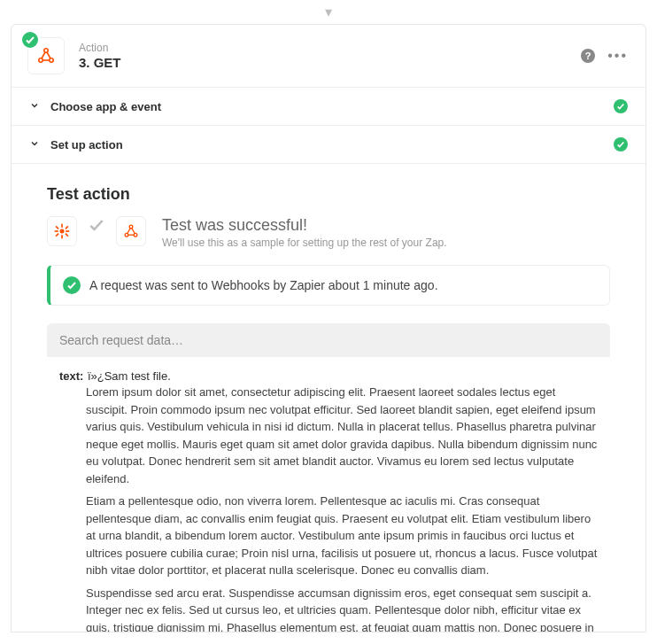 The image size is (657, 644). I want to click on help-icon: ?, so click(588, 56).